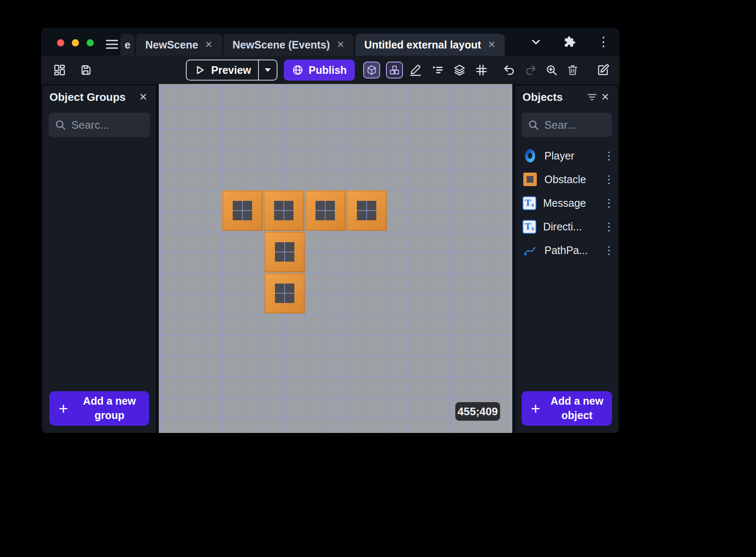 This screenshot has width=756, height=557. What do you see at coordinates (575, 125) in the screenshot?
I see `object-search-input` at bounding box center [575, 125].